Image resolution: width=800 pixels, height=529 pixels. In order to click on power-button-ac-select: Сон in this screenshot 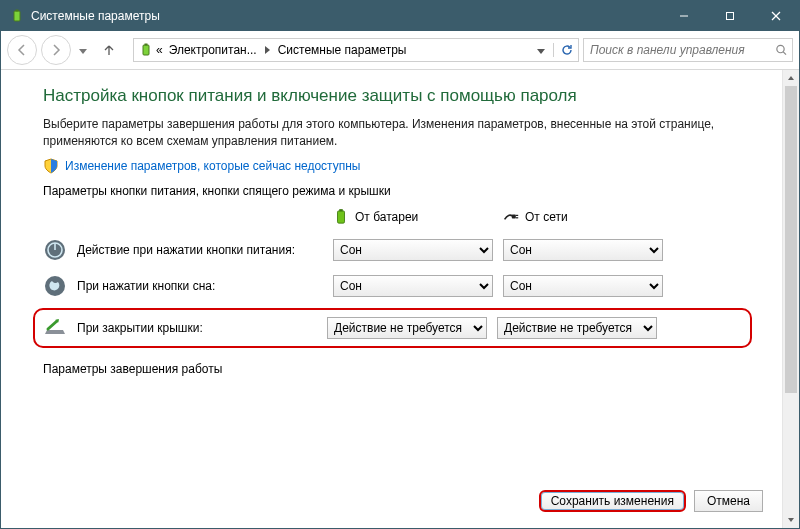, I will do `click(583, 250)`.